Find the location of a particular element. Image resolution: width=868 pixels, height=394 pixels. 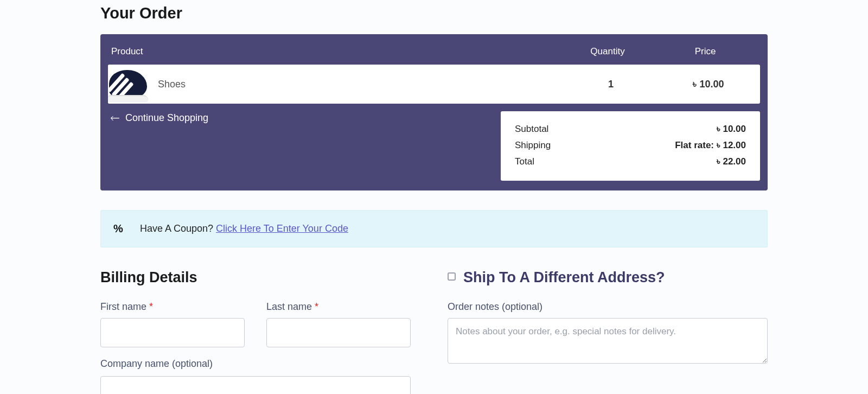

product-thumbnail is located at coordinates (129, 84).